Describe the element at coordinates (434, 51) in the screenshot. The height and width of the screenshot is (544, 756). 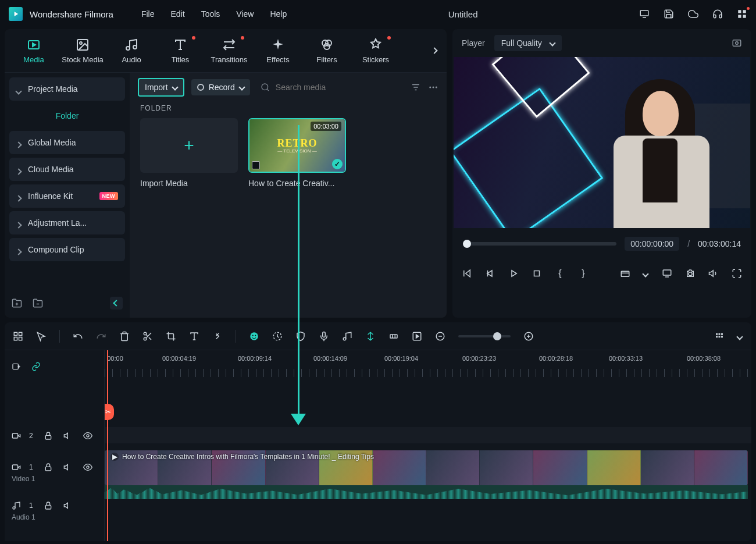
I see `tabs-next-button` at that location.